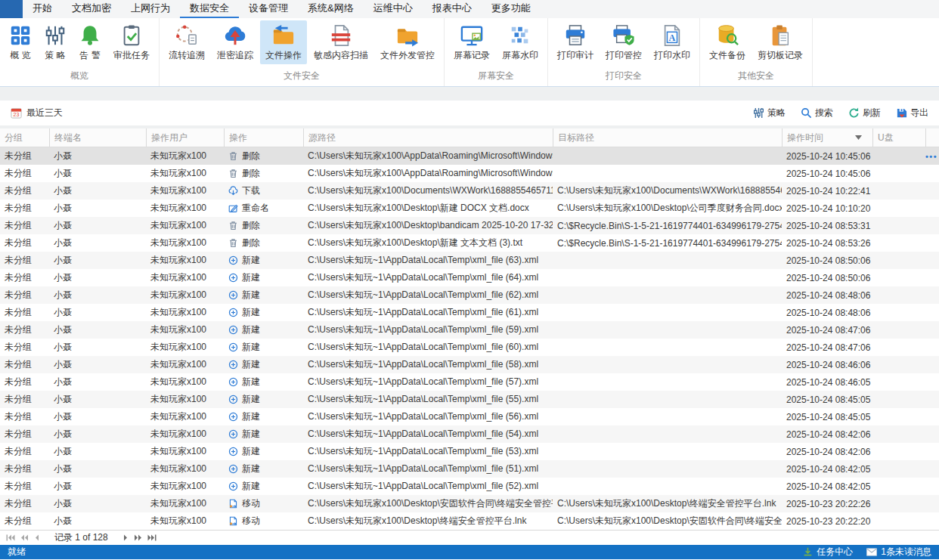 The width and height of the screenshot is (939, 560). Describe the element at coordinates (152, 538) in the screenshot. I see `pager-last-icon` at that location.